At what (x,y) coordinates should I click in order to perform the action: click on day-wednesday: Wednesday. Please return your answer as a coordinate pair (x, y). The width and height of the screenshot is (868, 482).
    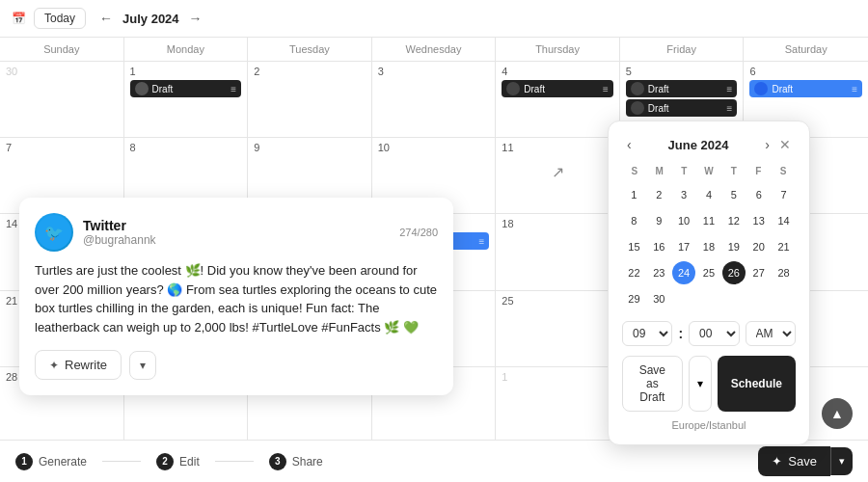
    Looking at the image, I should click on (434, 49).